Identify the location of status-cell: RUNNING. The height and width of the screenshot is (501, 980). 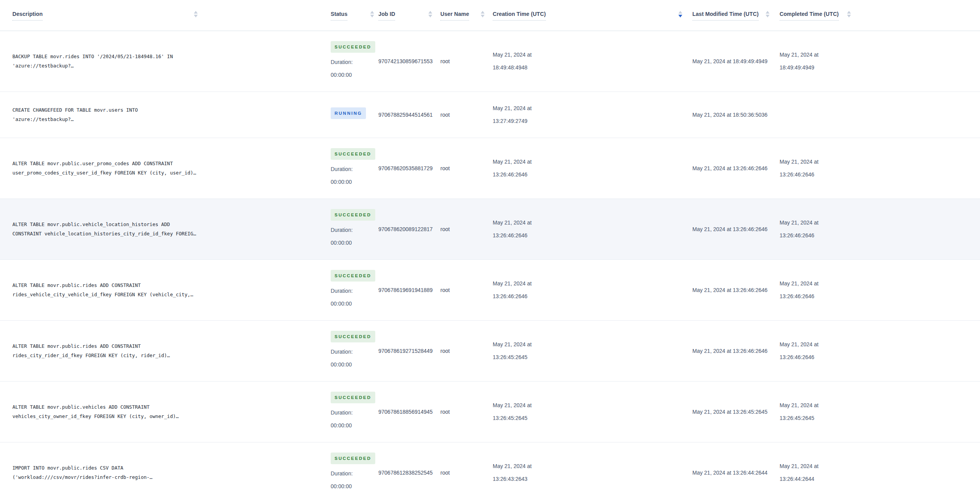
(352, 115).